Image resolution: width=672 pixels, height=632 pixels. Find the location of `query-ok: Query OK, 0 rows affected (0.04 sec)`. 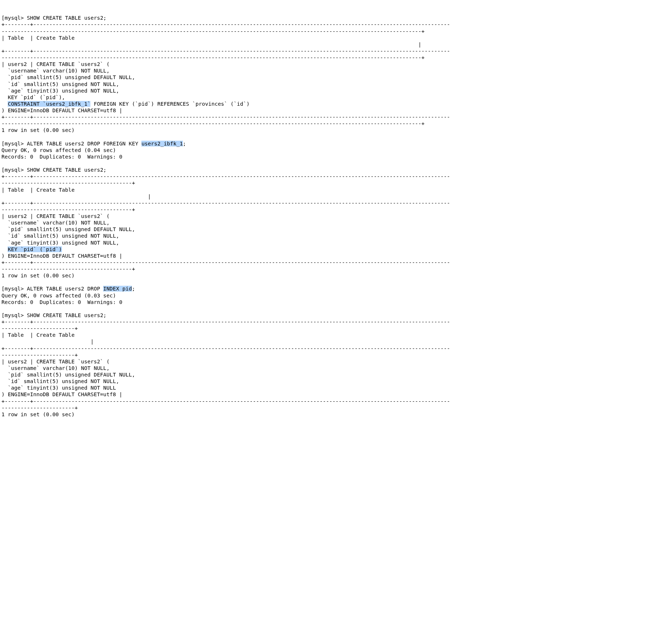

query-ok: Query OK, 0 rows affected (0.04 sec) is located at coordinates (59, 150).